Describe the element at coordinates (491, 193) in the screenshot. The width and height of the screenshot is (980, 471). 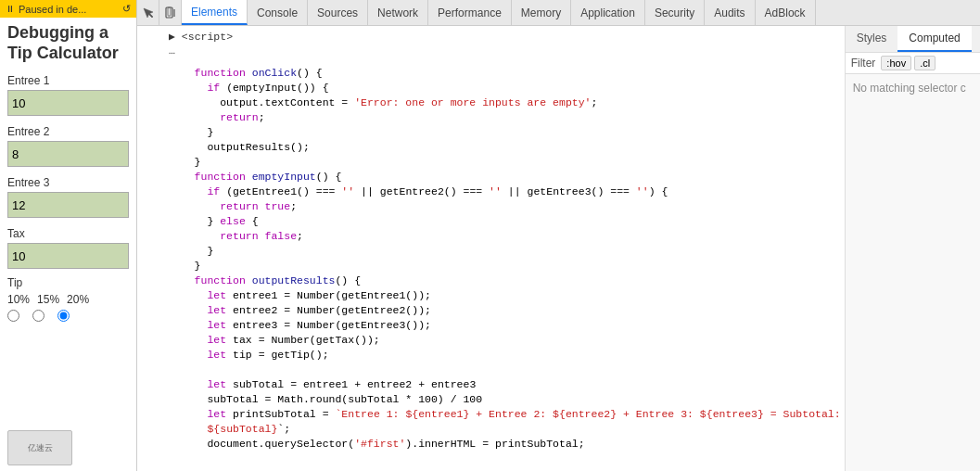
I see `code-line: if (getEntree1() === '' || getEntree2() …` at that location.